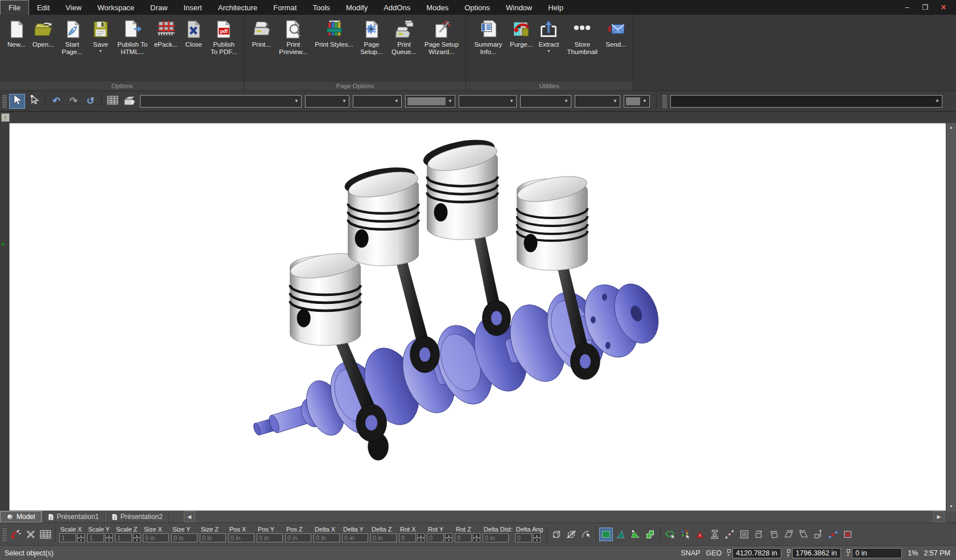 This screenshot has width=956, height=560. I want to click on selection-table-button, so click(113, 101).